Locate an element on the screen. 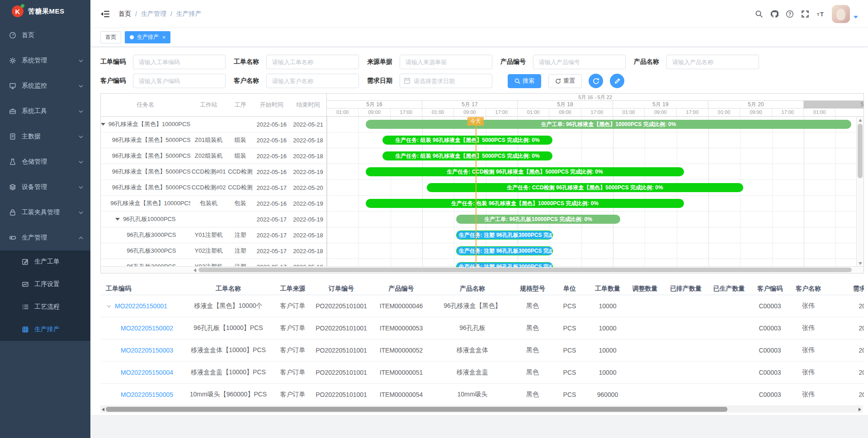 This screenshot has width=868, height=438. navbar-actions: ? TT is located at coordinates (810, 14).